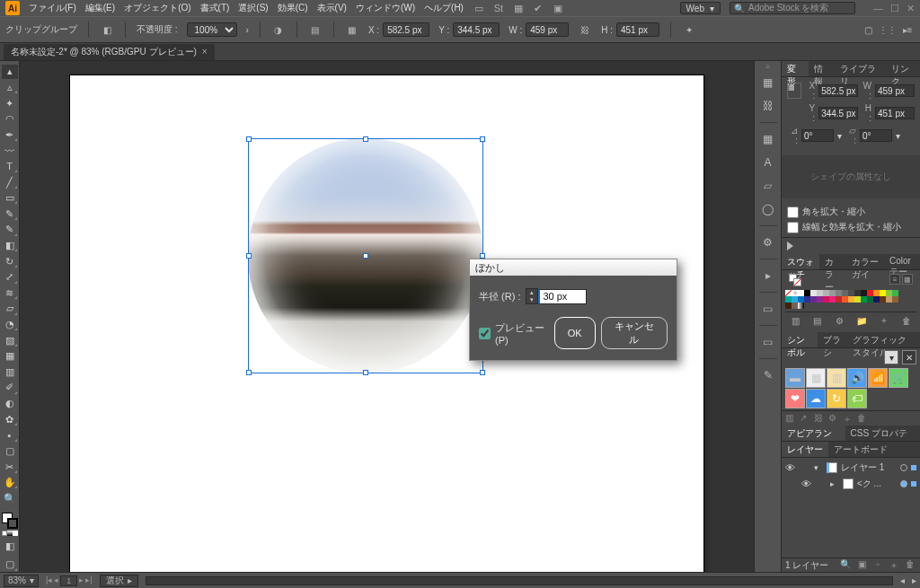  What do you see at coordinates (768, 83) in the screenshot?
I see `tile-icon: ▦` at bounding box center [768, 83].